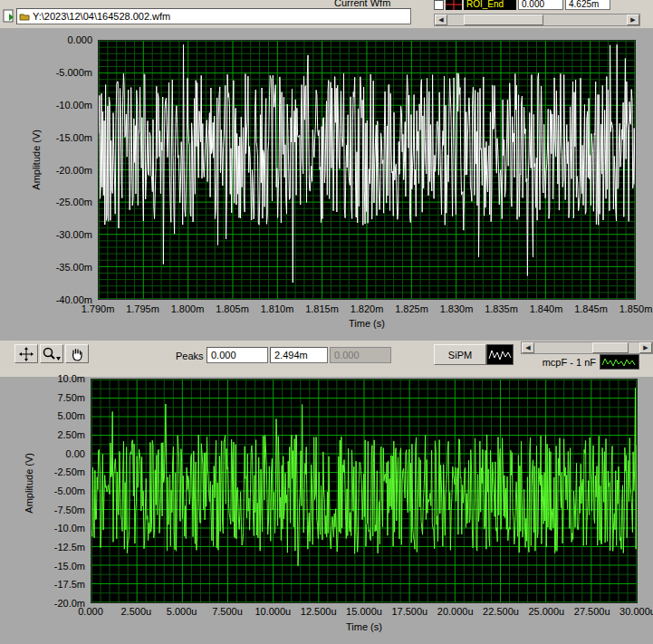  I want to click on x-tick-label: 1.820m, so click(368, 309).